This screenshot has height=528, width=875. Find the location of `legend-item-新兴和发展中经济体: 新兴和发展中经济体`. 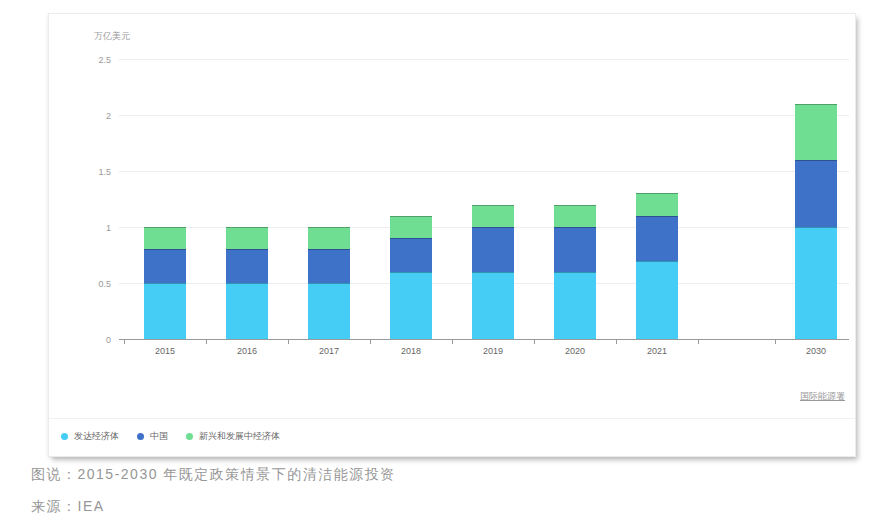

legend-item-新兴和发展中经济体: 新兴和发展中经济体 is located at coordinates (233, 436).